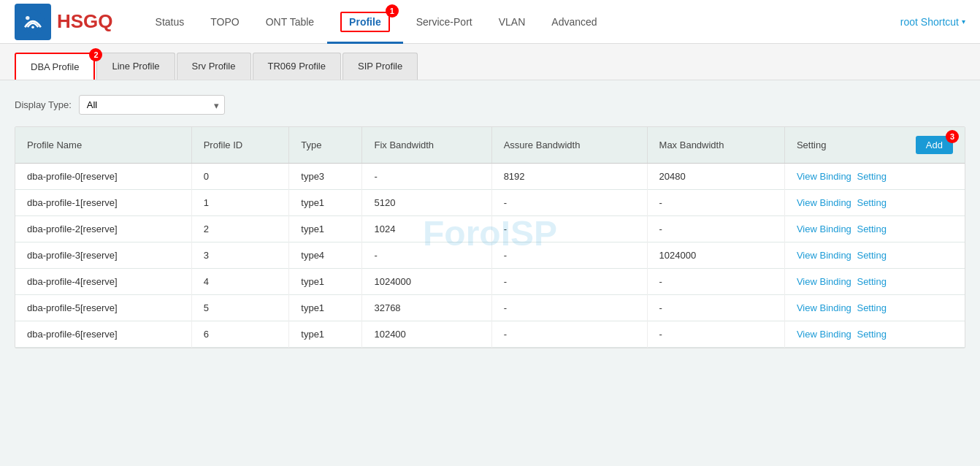  I want to click on table-row: dba-profile-3[reserve] 3 type4 - - 10240…, so click(490, 256).